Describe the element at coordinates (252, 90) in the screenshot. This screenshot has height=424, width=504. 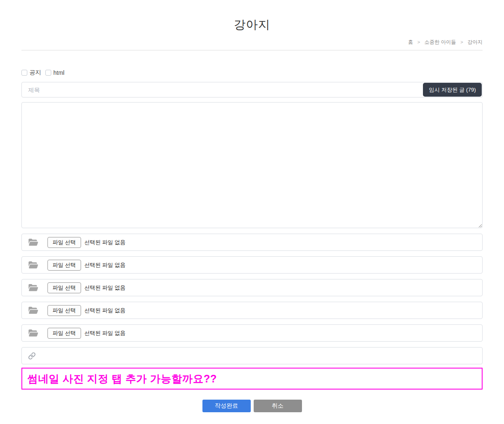
I see `title-input-row: 임시 저장된 글 (79)` at that location.